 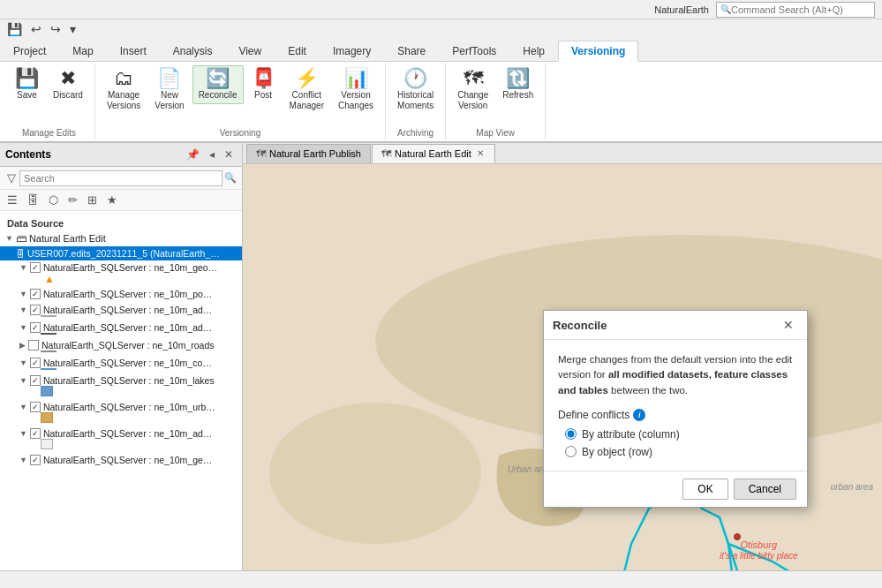 I want to click on tab-analysis: Analysis, so click(x=192, y=50).